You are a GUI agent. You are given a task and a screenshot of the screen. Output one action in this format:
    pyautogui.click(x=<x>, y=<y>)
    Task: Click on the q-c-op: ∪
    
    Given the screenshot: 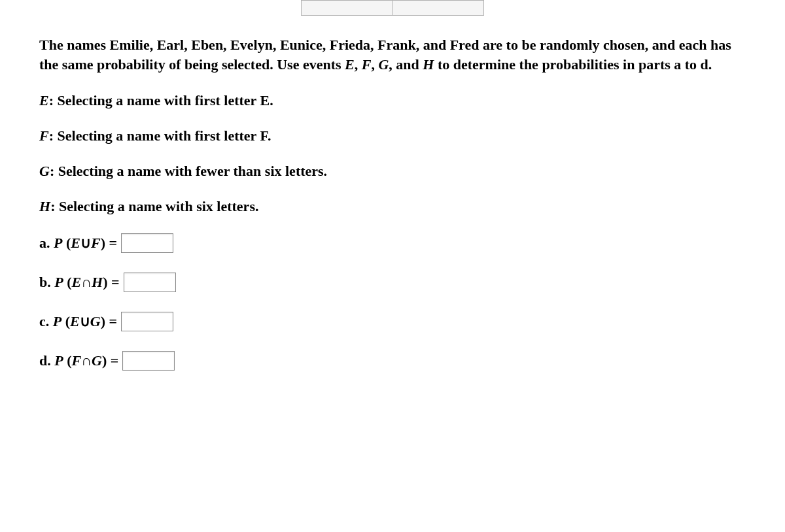 What is the action you would take?
    pyautogui.click(x=85, y=322)
    